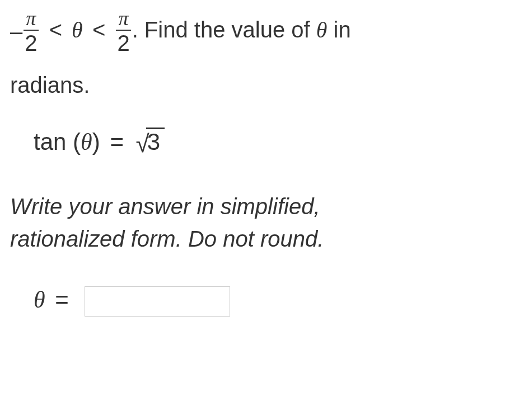 This screenshot has width=505, height=420. Describe the element at coordinates (99, 30) in the screenshot. I see `less-than-2: <` at that location.